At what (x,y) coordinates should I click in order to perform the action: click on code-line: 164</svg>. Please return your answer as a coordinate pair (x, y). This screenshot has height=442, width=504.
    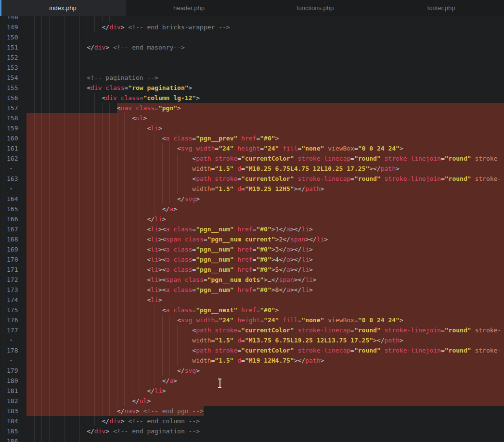
    Looking at the image, I should click on (252, 199).